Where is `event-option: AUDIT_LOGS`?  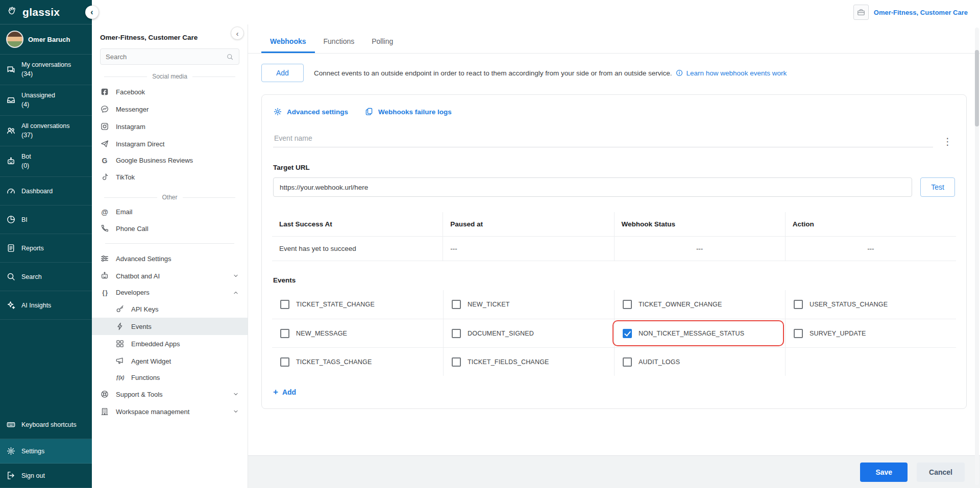
event-option: AUDIT_LOGS is located at coordinates (699, 362).